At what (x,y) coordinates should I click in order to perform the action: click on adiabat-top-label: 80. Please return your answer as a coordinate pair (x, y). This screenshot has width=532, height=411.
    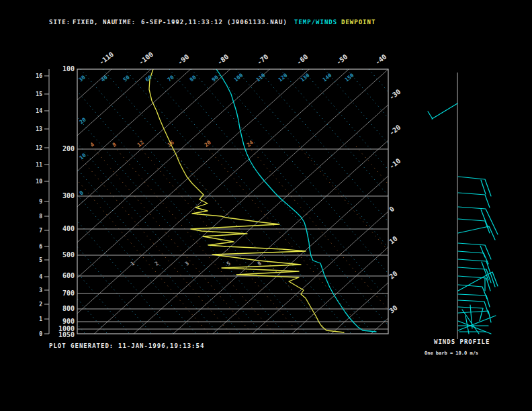
    Looking at the image, I should click on (193, 78).